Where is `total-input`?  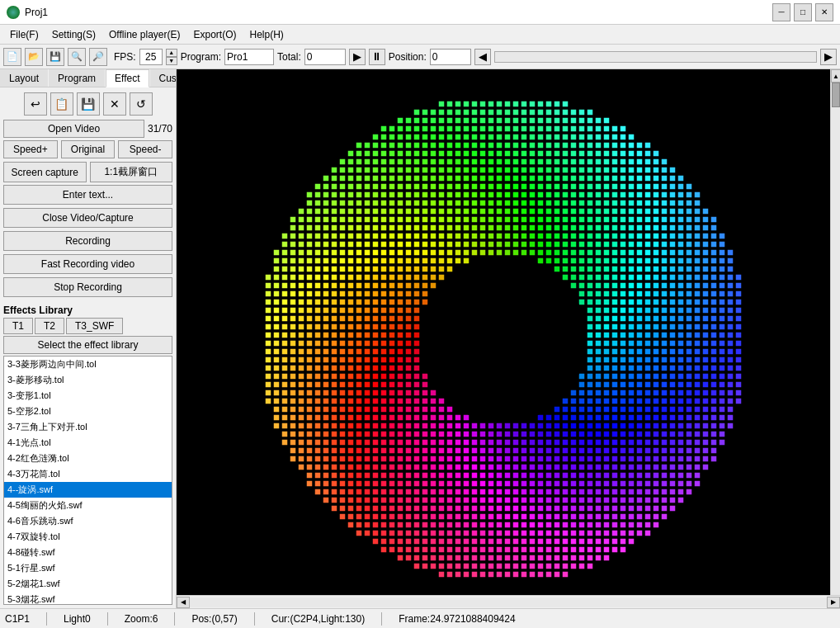
total-input is located at coordinates (325, 57).